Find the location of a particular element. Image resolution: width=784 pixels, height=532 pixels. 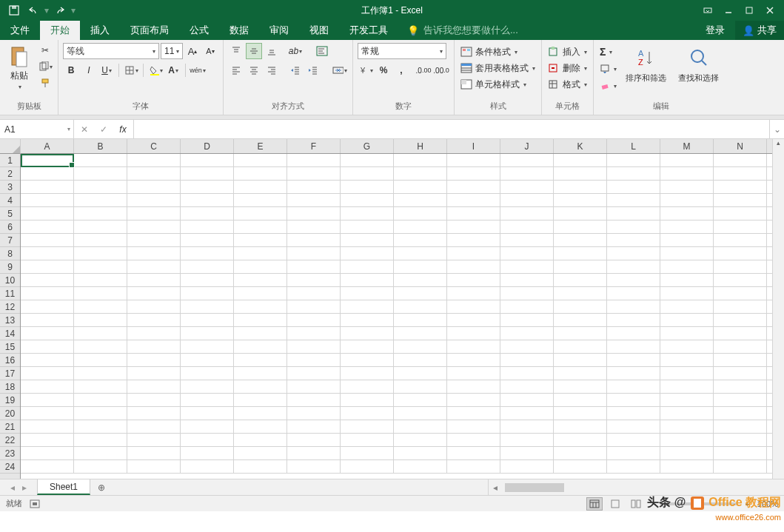

column-header: B is located at coordinates (101, 147).